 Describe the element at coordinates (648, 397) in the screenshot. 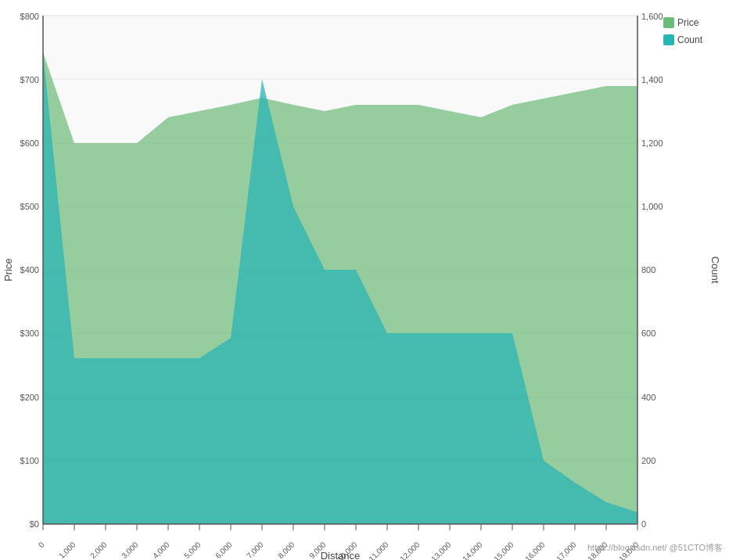

I see `y-right-tick-400: 400` at that location.